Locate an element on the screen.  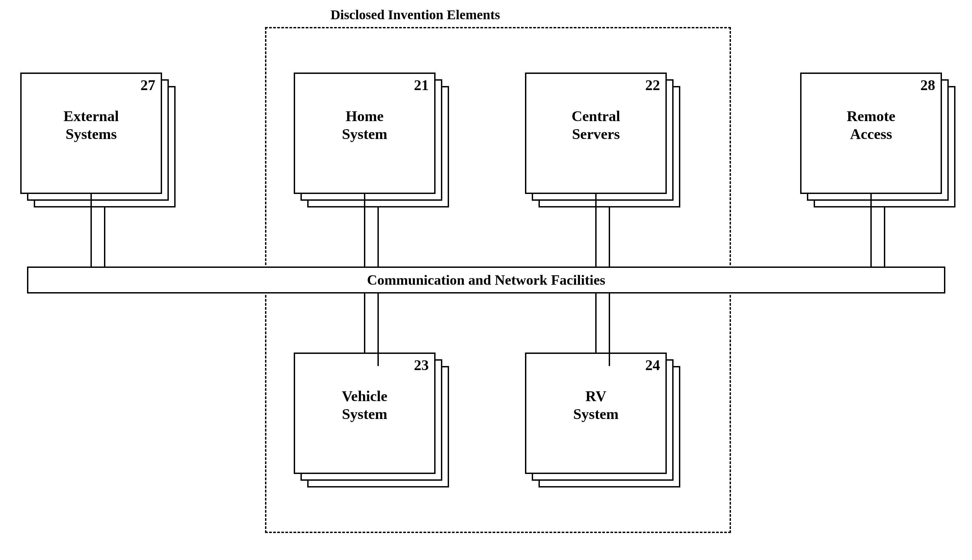
box-home-system: 21 Home System is located at coordinates (371, 140).